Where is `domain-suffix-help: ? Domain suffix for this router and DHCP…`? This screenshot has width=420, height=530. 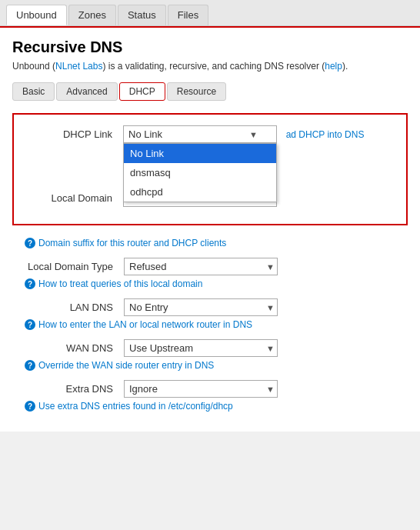 domain-suffix-help: ? Domain suffix for this router and DHCP… is located at coordinates (210, 243).